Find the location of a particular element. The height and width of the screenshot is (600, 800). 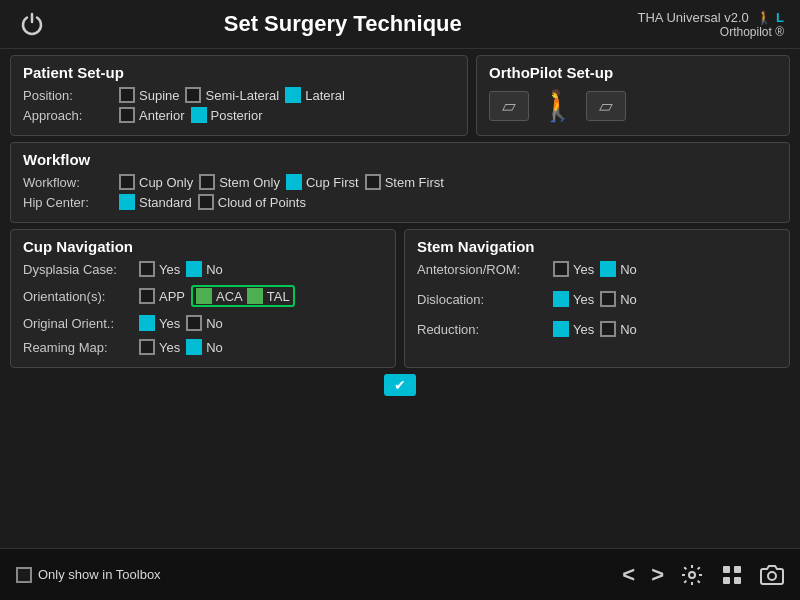

dislocation-no-checkbox is located at coordinates (608, 299).